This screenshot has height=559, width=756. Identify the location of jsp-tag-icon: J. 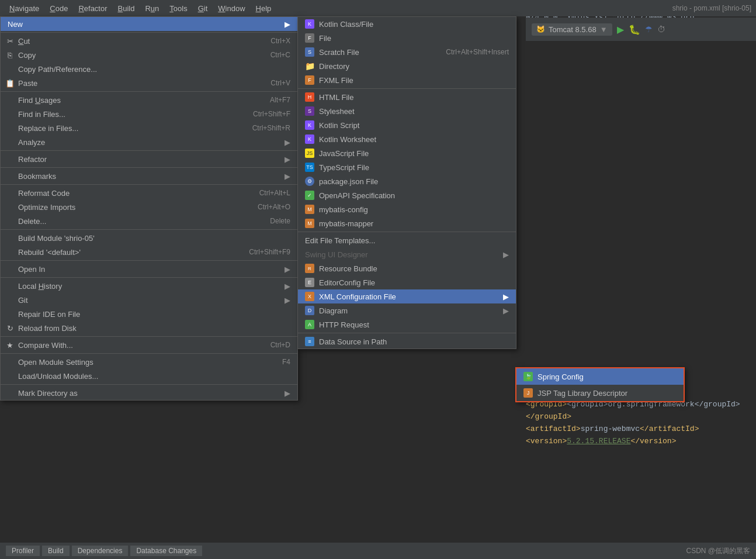
(528, 393).